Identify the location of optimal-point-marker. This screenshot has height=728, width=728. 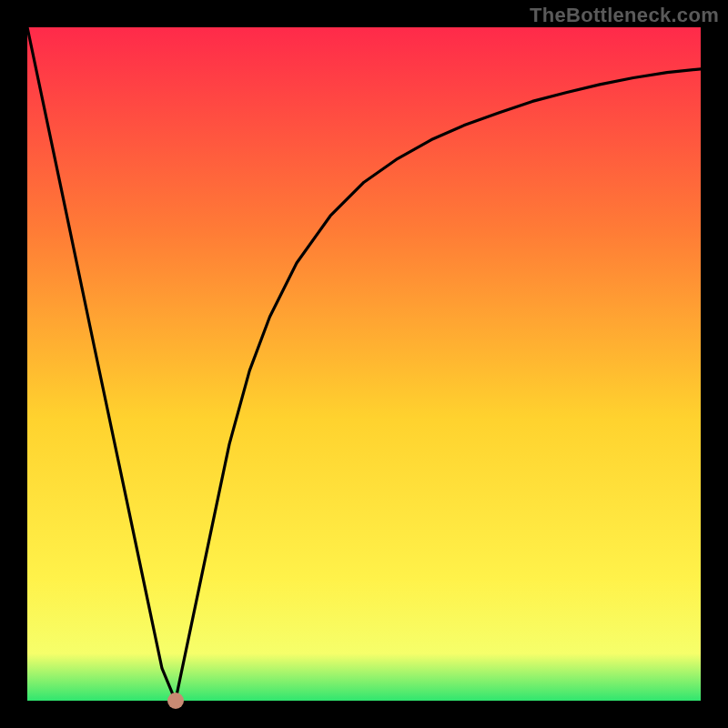
(176, 701).